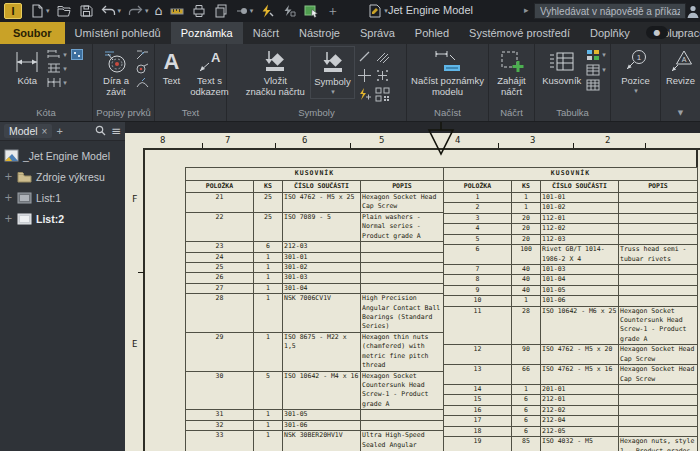 The height and width of the screenshot is (451, 700). I want to click on kota-button: Kóta, so click(27, 68).